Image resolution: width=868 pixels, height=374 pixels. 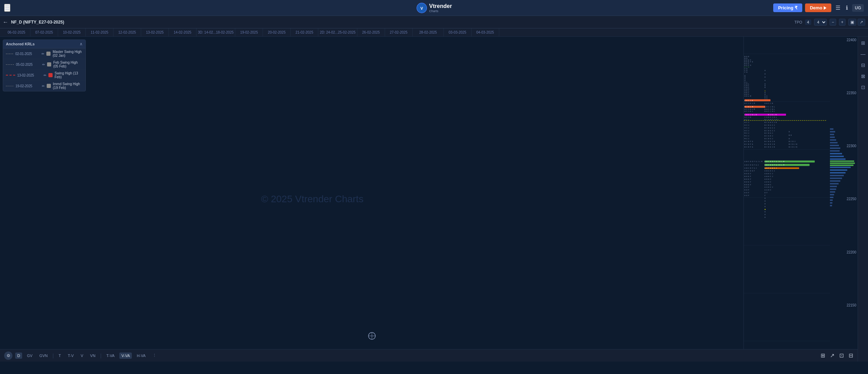 What do you see at coordinates (44, 356) in the screenshot?
I see `gvn-button: GVN` at bounding box center [44, 356].